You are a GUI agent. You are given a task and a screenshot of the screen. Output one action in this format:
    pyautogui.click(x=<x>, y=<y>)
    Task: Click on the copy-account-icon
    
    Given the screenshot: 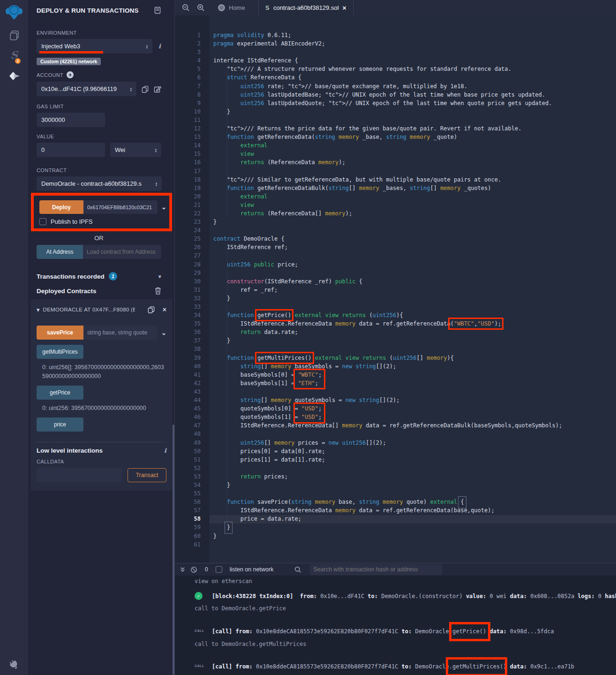 What is the action you would take?
    pyautogui.click(x=145, y=89)
    